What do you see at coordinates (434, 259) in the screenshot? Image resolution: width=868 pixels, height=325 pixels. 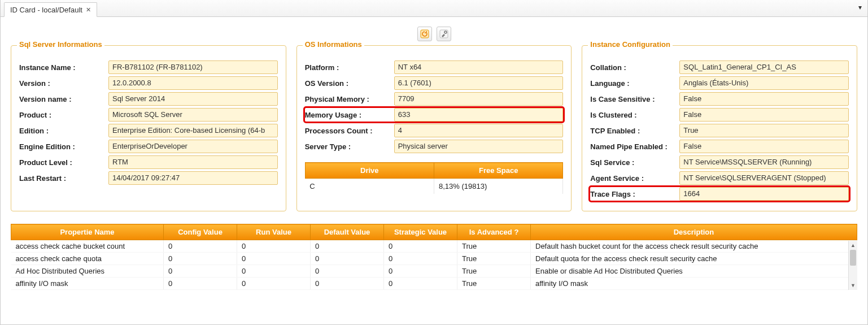 I see `table-row: access check cache quota 0 0 0 0 True De…` at bounding box center [434, 259].